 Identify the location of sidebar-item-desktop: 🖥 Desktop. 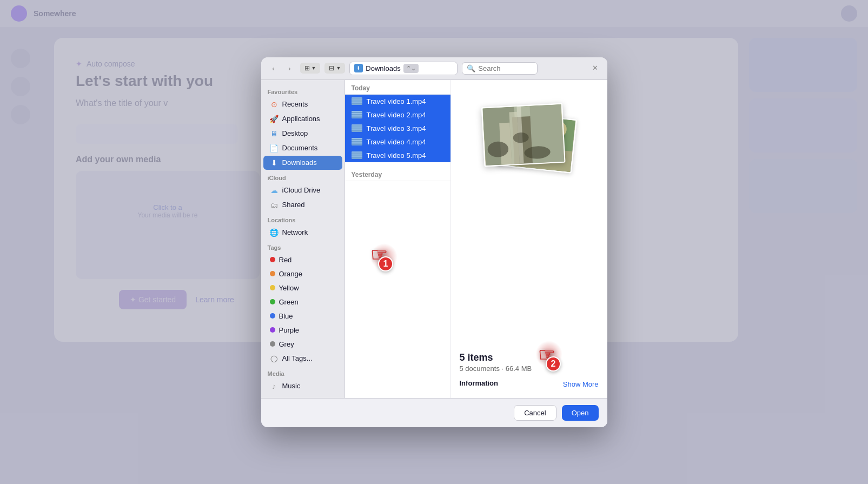
(303, 134).